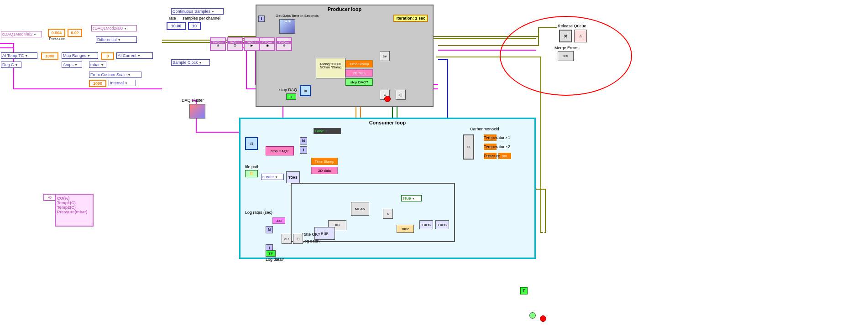 The height and width of the screenshot is (325, 868). Describe the element at coordinates (191, 62) in the screenshot. I see `sample-clock-dropdown: Sample Clock` at that location.